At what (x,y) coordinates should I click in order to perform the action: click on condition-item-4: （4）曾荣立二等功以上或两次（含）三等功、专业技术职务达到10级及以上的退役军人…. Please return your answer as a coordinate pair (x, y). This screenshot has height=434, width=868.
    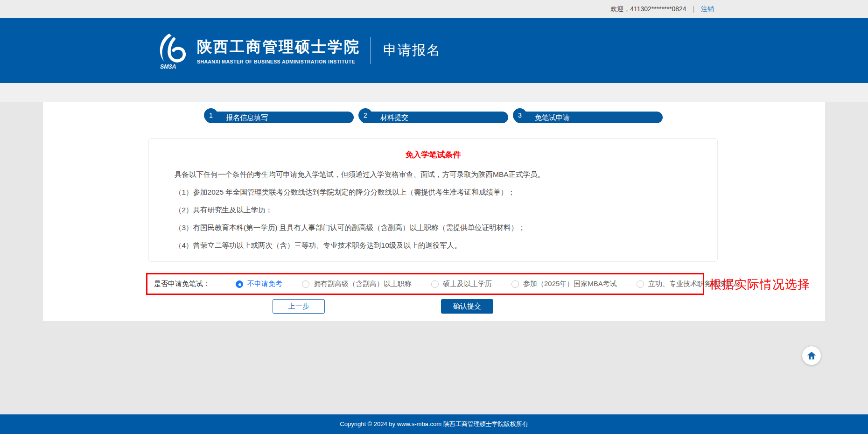
    Looking at the image, I should click on (433, 245).